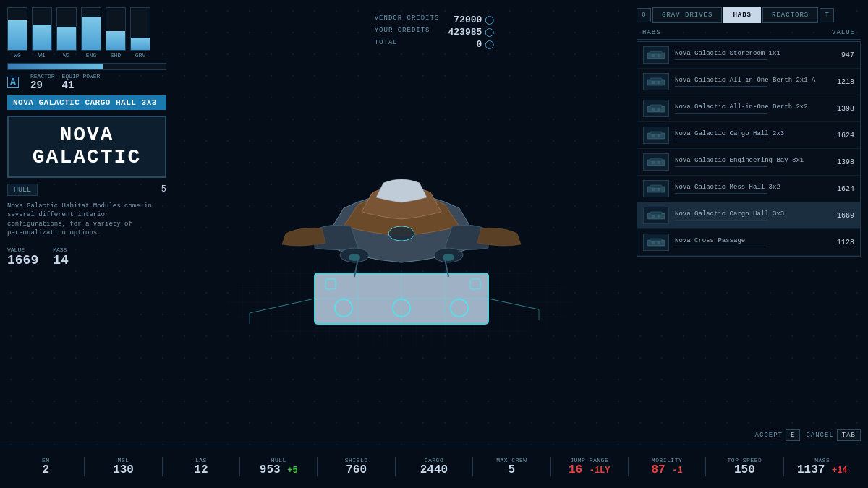 The image size is (868, 488). I want to click on list-header-value: VALUE, so click(843, 33).